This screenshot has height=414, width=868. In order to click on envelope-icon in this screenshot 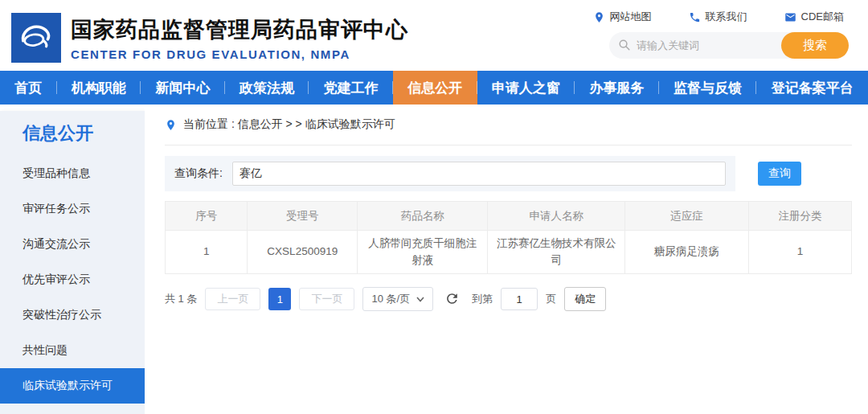, I will do `click(791, 18)`.